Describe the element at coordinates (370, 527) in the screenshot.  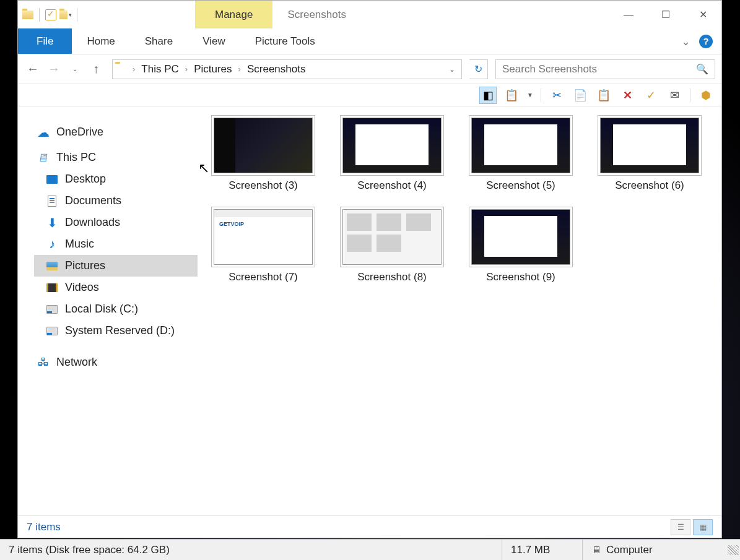
I see `status-bar-inner: 7 items ☰ ▦` at that location.